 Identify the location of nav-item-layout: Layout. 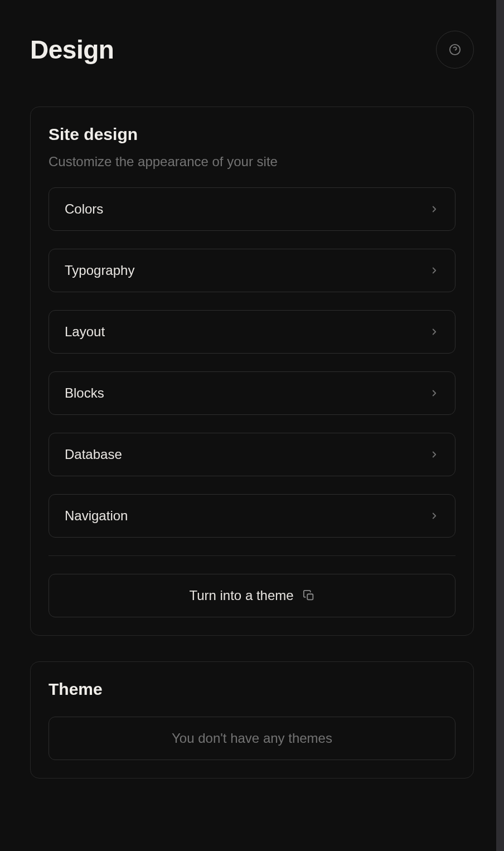
(252, 332).